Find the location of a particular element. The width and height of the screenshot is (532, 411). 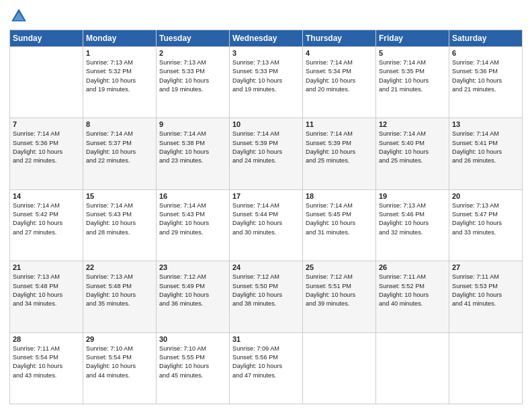

calendar-cell: 8Sunrise: 7:14 AMSunset: 5:37 PMDaylight… is located at coordinates (120, 154).